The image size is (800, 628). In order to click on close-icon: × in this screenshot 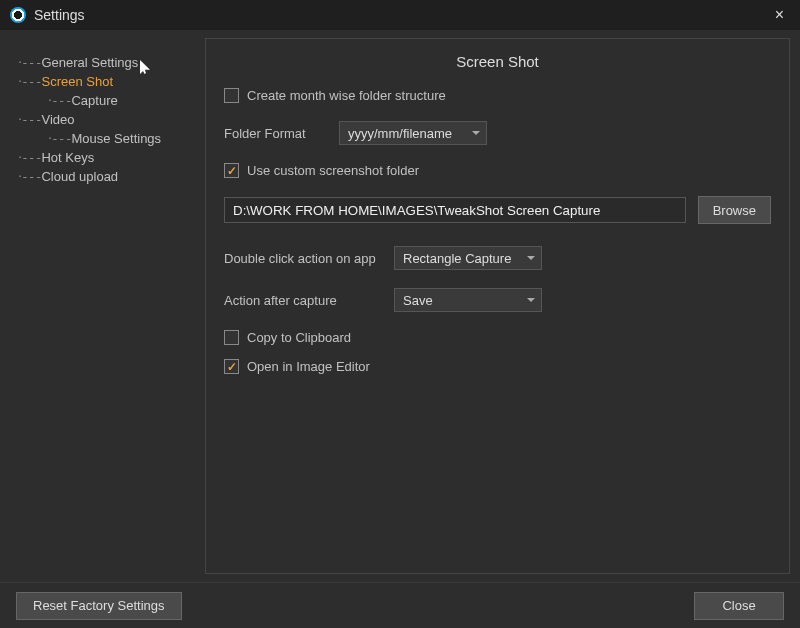, I will do `click(780, 15)`.